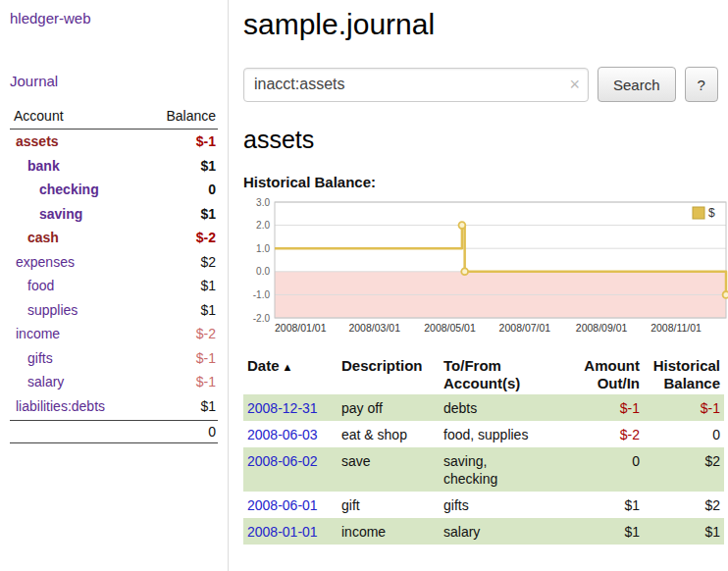 This screenshot has height=571, width=728. Describe the element at coordinates (684, 532) in the screenshot. I see `transaction-balance-cell: $1` at that location.